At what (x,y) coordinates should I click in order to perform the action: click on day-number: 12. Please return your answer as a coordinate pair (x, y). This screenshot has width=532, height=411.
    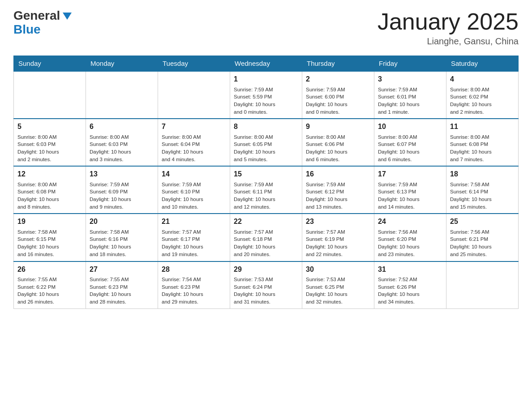
    Looking at the image, I should click on (50, 174).